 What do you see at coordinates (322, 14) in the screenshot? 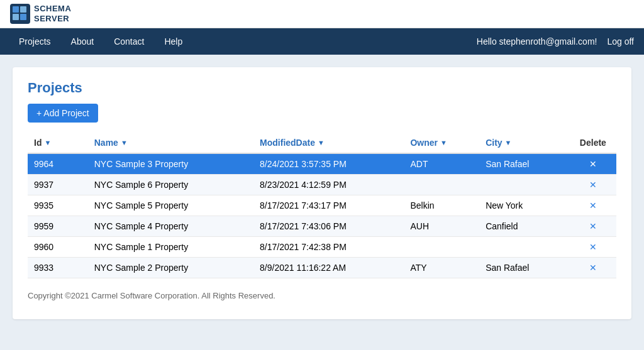
I see `top-header: SCHEMA SERVER` at bounding box center [322, 14].